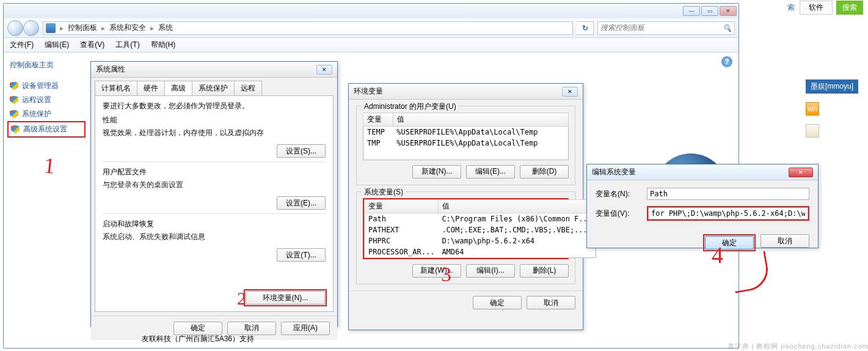 This screenshot has width=868, height=351. Describe the element at coordinates (301, 203) in the screenshot. I see `userprof-settings-btn: 设置(E)...` at that location.